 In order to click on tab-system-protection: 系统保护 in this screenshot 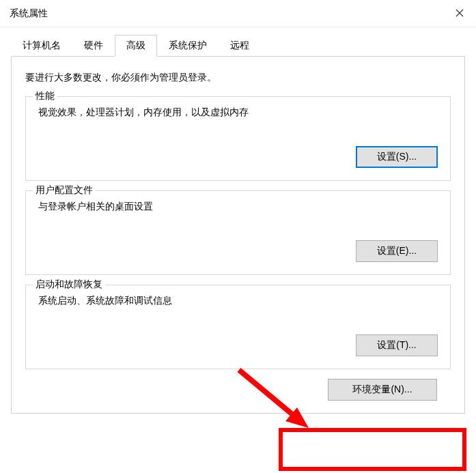, I will do `click(188, 46)`.